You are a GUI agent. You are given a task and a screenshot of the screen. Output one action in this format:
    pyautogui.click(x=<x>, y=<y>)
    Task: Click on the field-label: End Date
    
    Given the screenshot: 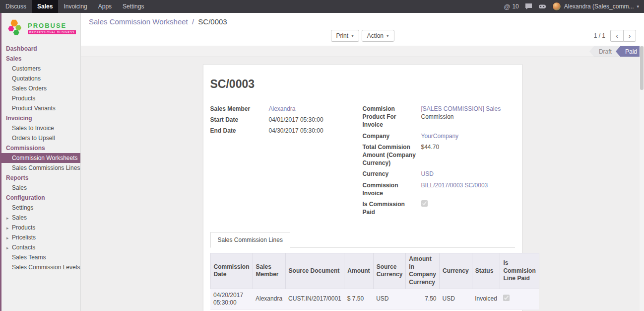 What is the action you would take?
    pyautogui.click(x=240, y=131)
    